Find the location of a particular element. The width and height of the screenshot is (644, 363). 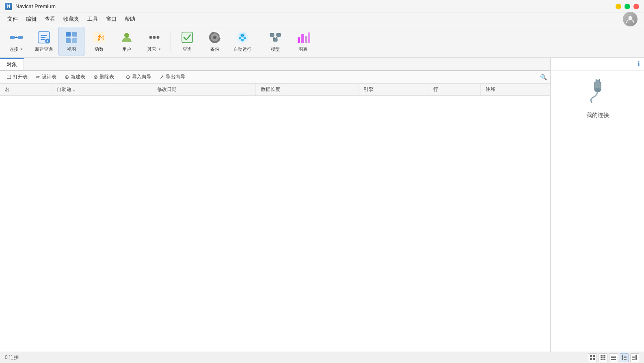

new-query-button: + 新建查询 is located at coordinates (44, 41).